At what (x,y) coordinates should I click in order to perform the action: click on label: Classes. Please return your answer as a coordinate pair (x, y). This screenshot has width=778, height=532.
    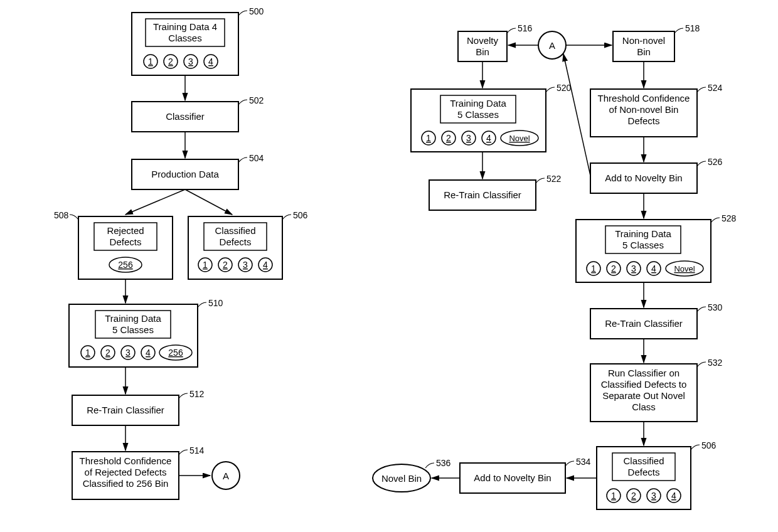
    Looking at the image, I should click on (184, 38).